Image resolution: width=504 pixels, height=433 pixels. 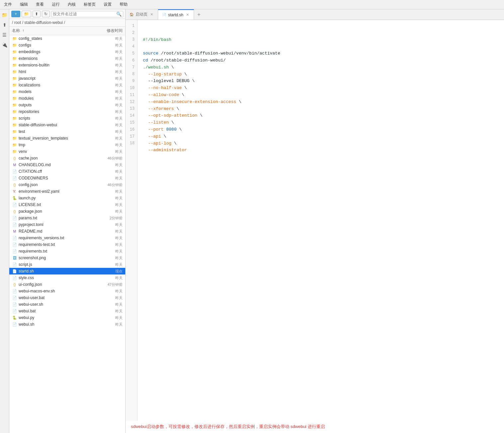 I want to click on list-item: 📄webui-user.bat昨天, so click(x=67, y=298).